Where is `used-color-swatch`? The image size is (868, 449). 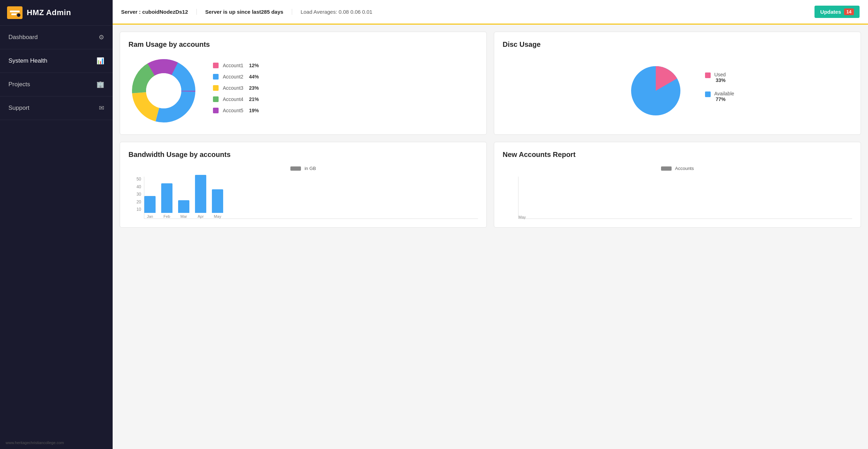
used-color-swatch is located at coordinates (708, 75).